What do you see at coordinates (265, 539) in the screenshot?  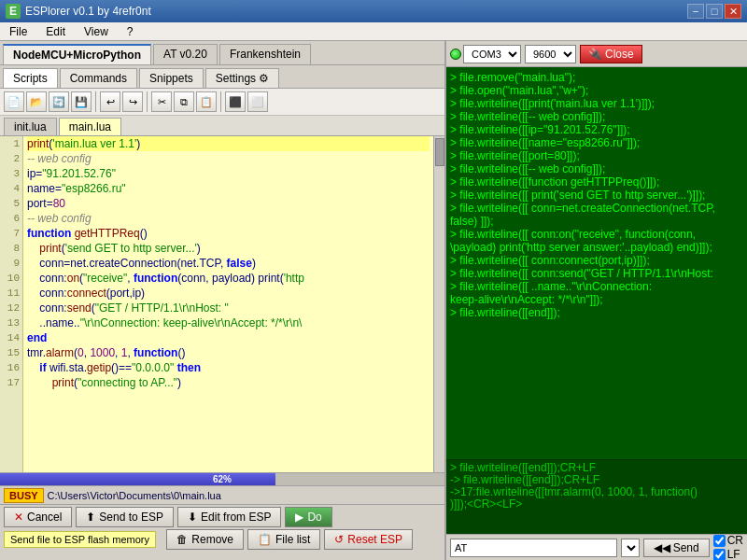 I see `list-icon: 📋` at bounding box center [265, 539].